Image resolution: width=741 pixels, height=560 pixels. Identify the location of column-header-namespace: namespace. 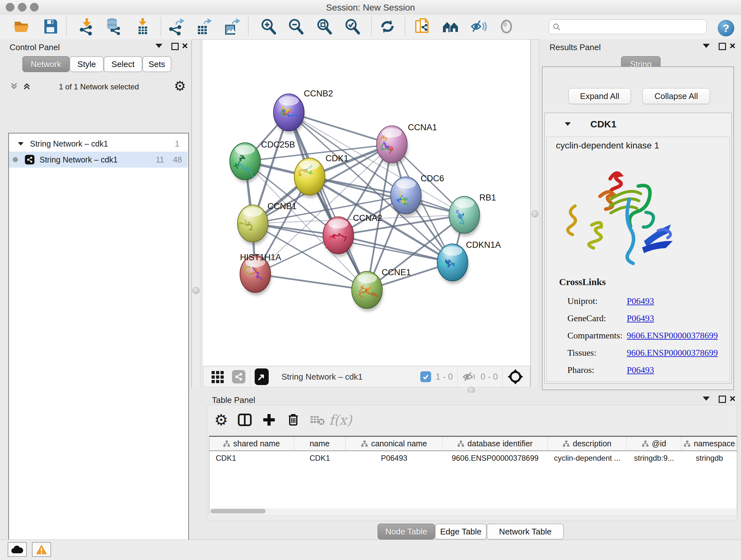
(710, 444).